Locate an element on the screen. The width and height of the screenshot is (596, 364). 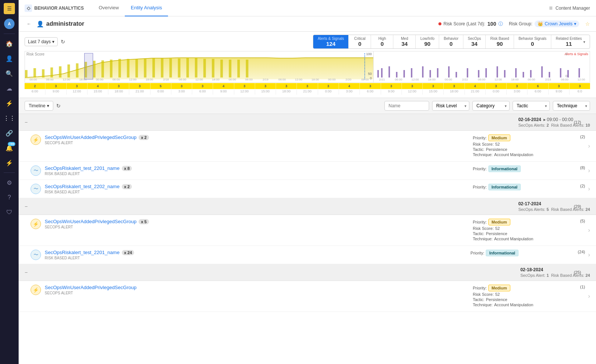
sidebar-icon-help: ? is located at coordinates (9, 197).